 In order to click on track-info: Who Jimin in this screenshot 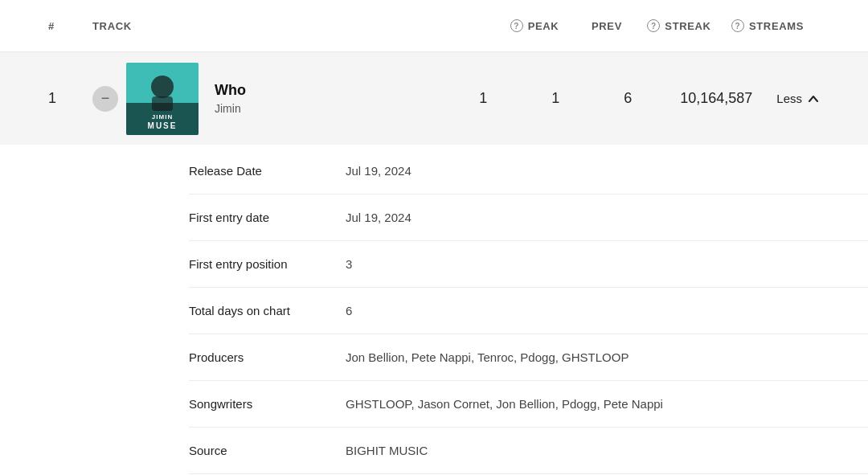, I will do `click(331, 98)`.